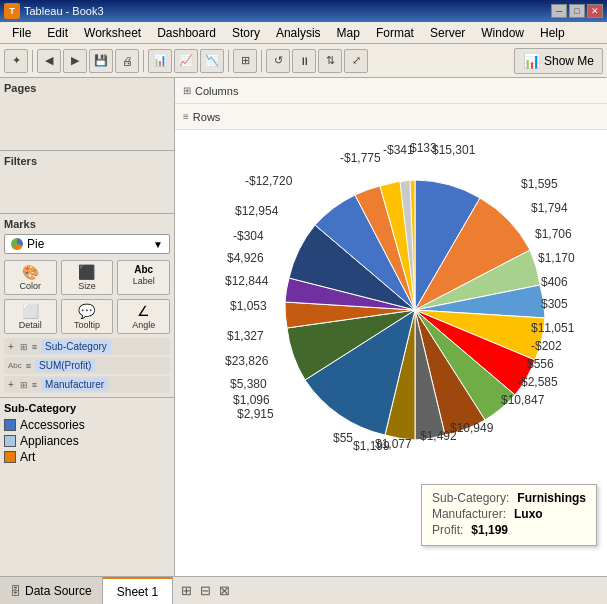 The height and width of the screenshot is (604, 607). What do you see at coordinates (28, 457) in the screenshot?
I see `sub-cat-label-art: Art` at bounding box center [28, 457].